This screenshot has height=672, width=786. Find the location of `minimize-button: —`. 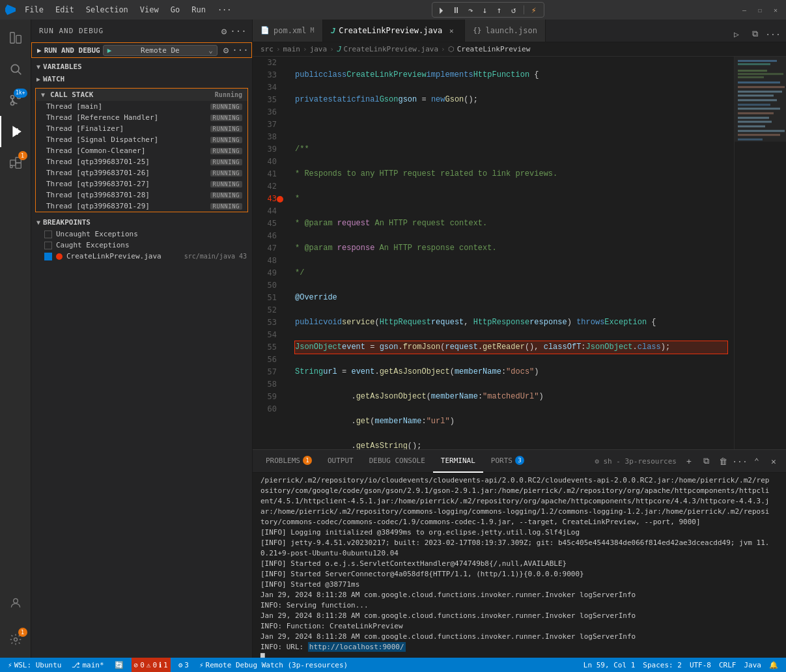

minimize-button: — is located at coordinates (744, 10).